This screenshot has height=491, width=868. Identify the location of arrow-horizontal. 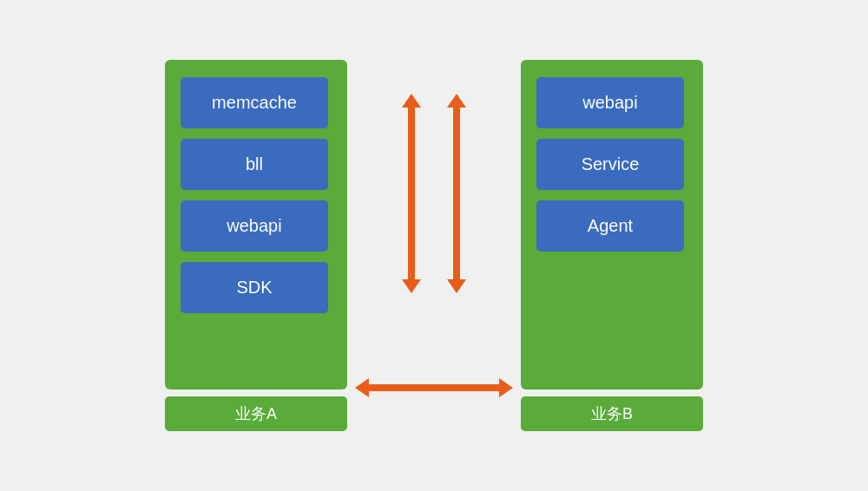
(434, 388).